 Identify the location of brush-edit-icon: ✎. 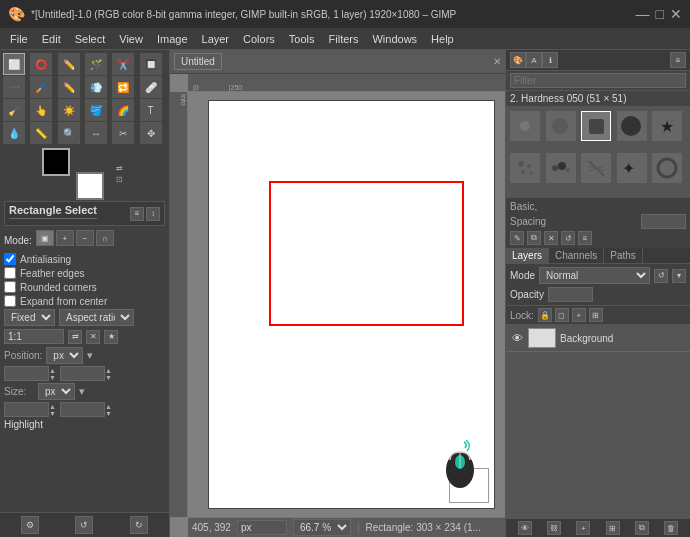
(517, 238).